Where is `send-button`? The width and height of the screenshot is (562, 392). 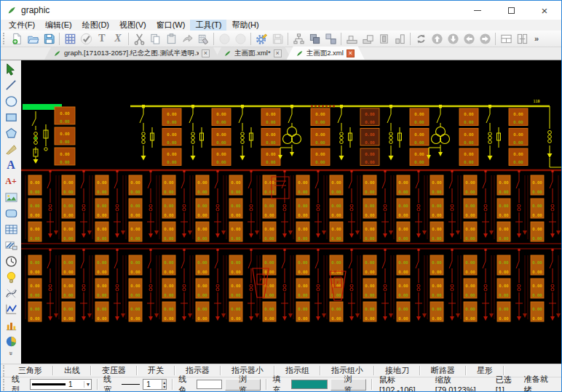
send-button is located at coordinates (187, 39).